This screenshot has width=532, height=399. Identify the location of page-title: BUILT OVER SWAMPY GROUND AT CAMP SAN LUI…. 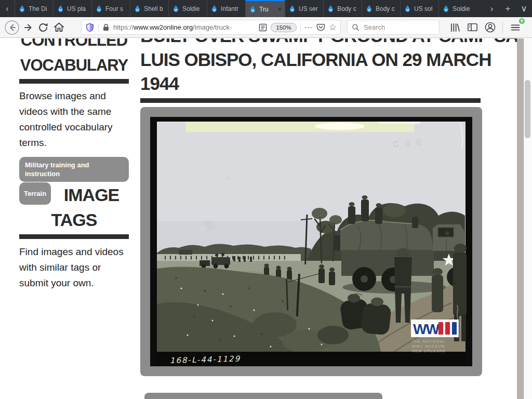
(336, 67).